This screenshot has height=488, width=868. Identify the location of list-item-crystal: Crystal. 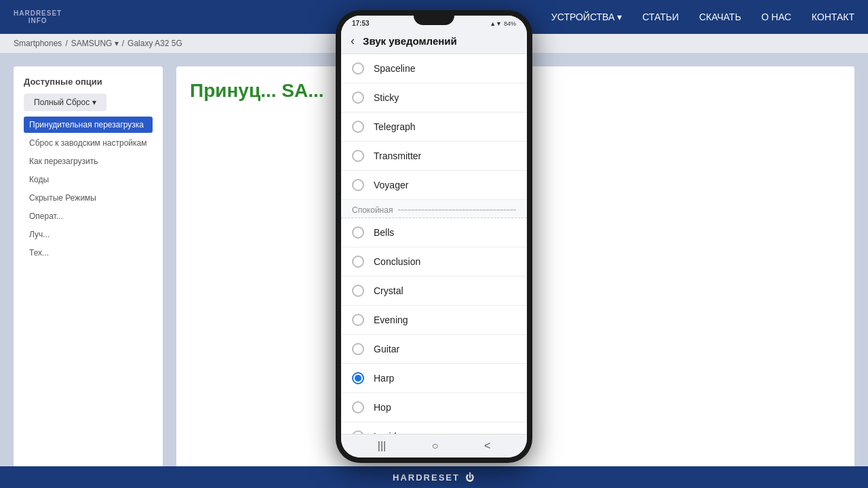
(434, 291).